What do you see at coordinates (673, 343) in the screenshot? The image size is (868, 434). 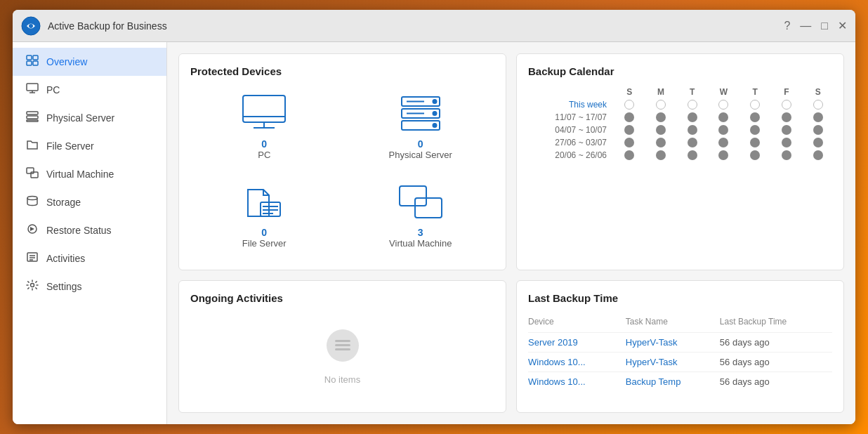 I see `backup-task-0: HyperV-Task` at bounding box center [673, 343].